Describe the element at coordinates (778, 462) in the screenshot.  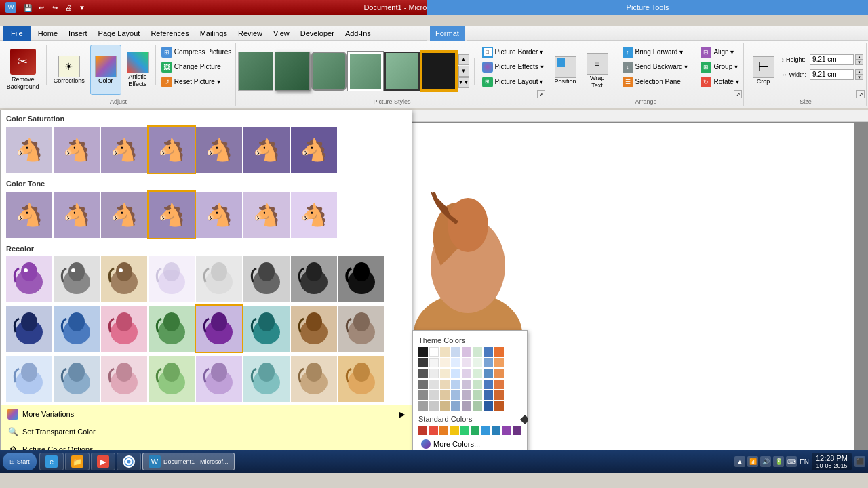
I see `tray-battery: 🔋` at that location.